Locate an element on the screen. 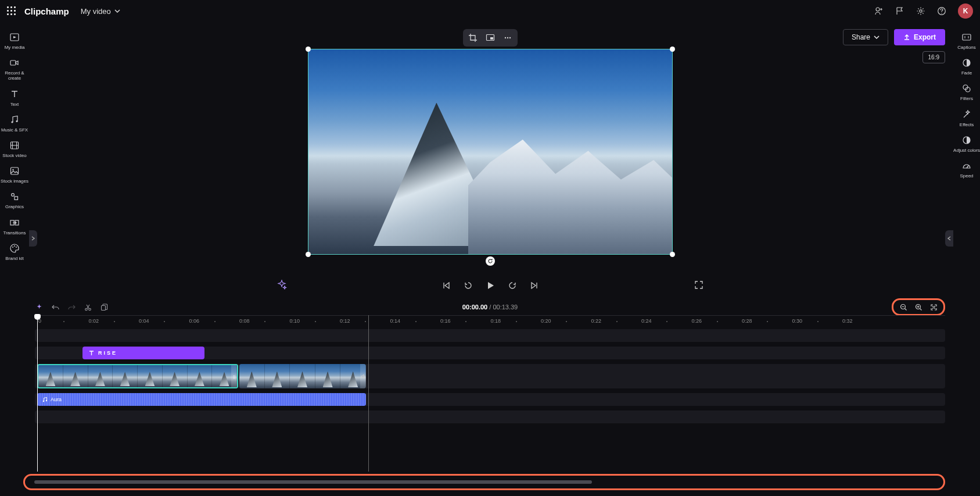 Image resolution: width=980 pixels, height=496 pixels. upload-icon is located at coordinates (907, 37).